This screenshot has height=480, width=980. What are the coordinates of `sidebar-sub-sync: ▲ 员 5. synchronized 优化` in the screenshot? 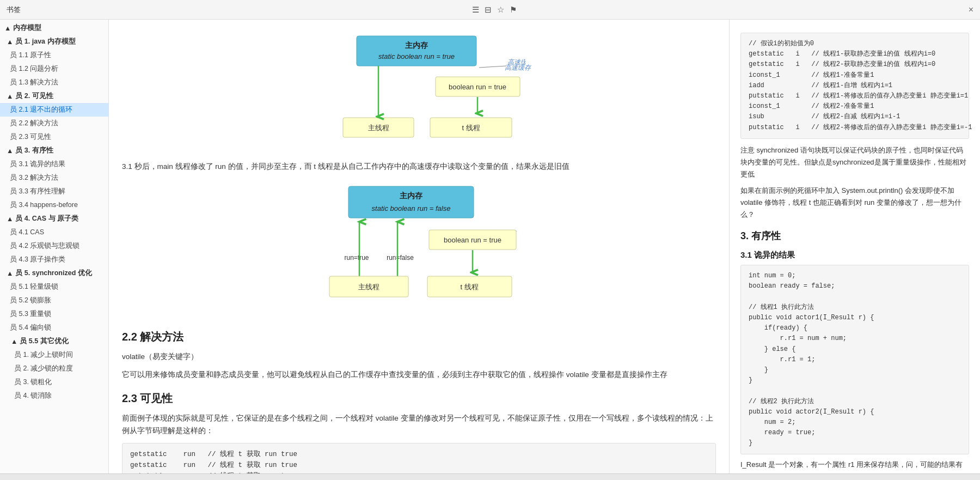 It's located at (54, 274).